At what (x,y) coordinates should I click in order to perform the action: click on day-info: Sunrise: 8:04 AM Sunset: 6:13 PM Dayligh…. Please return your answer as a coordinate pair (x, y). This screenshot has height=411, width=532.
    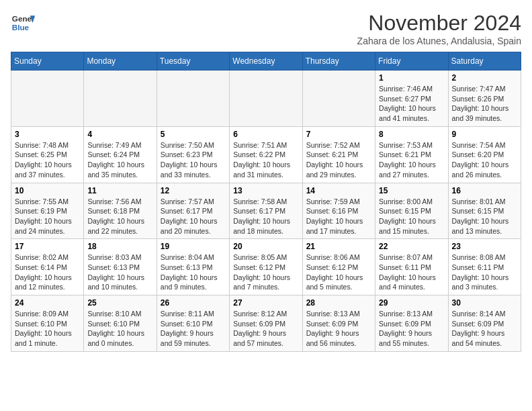
    Looking at the image, I should click on (193, 273).